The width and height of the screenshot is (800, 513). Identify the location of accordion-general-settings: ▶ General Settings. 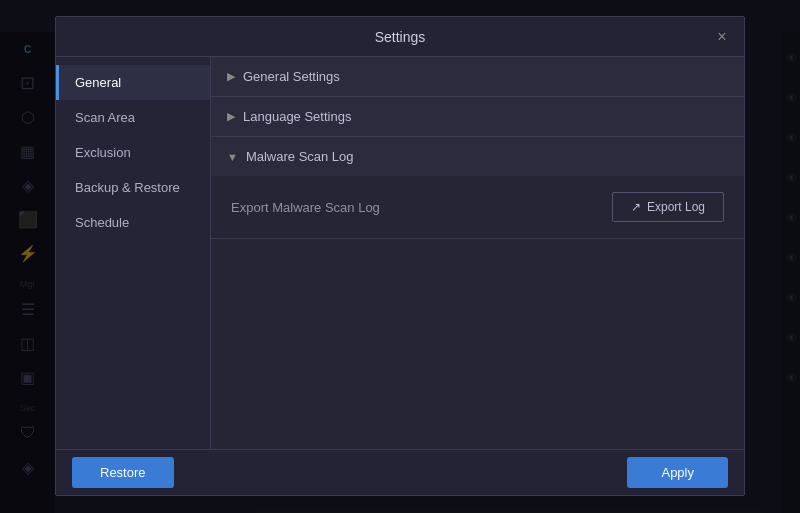
(478, 77).